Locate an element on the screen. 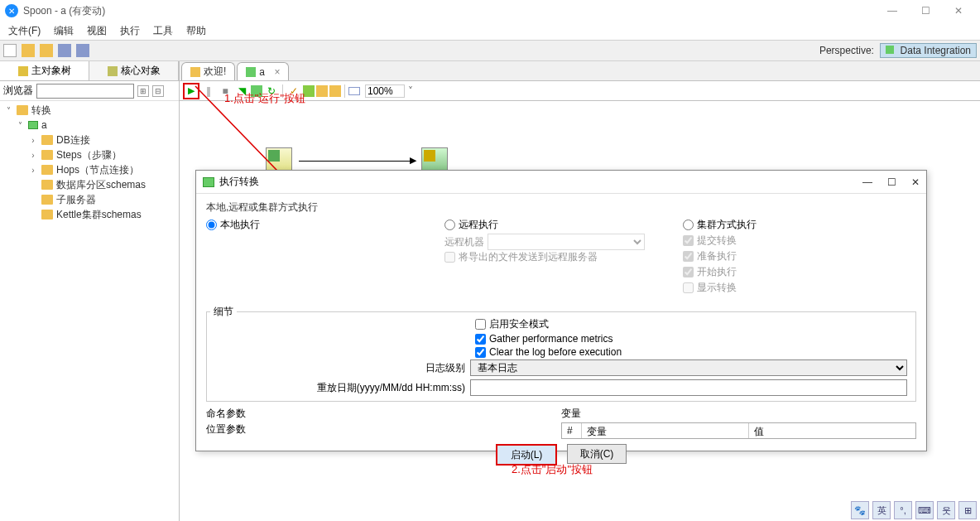 Image resolution: width=980 pixels, height=521 pixels. tree-slaves: 子服务器 is located at coordinates (89, 200).